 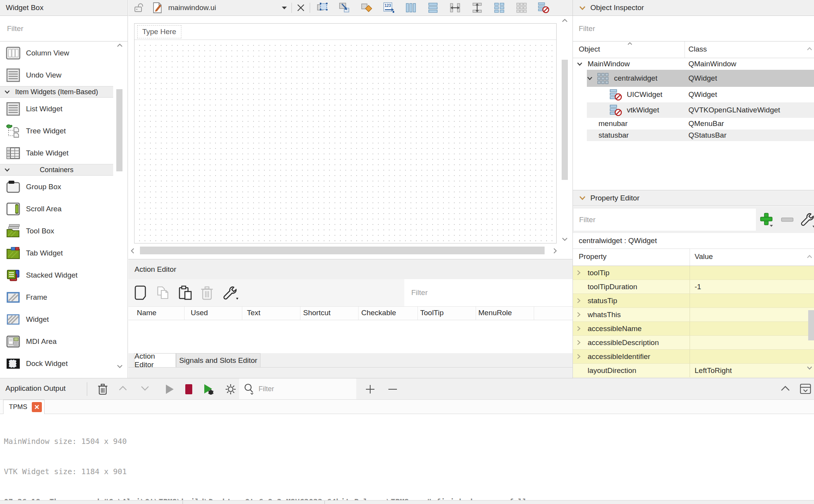 I want to click on widget-box-item-frame: Frame, so click(x=57, y=297).